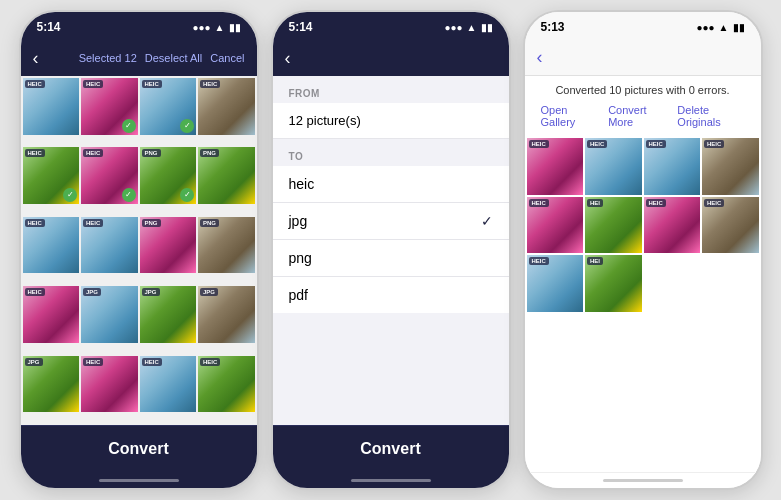 The height and width of the screenshot is (500, 781). What do you see at coordinates (720, 28) in the screenshot?
I see `status-icons-3: ●●● ▲ ▮▮` at bounding box center [720, 28].